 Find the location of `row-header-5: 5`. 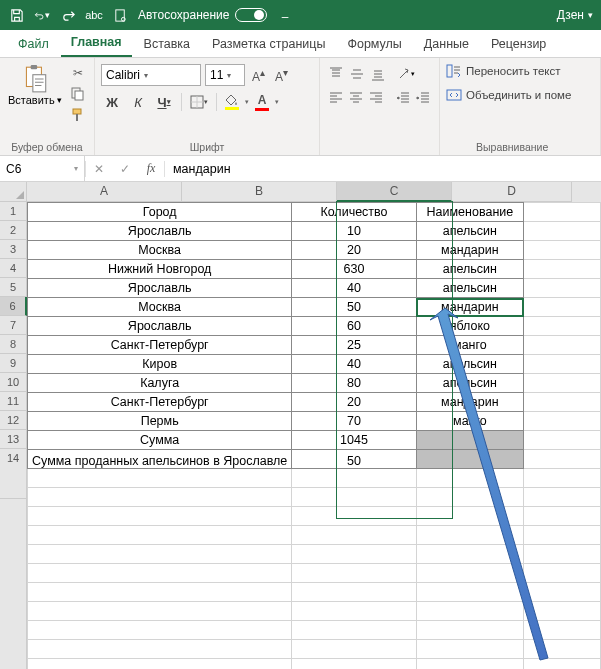

row-header-5: 5 is located at coordinates (14, 288).